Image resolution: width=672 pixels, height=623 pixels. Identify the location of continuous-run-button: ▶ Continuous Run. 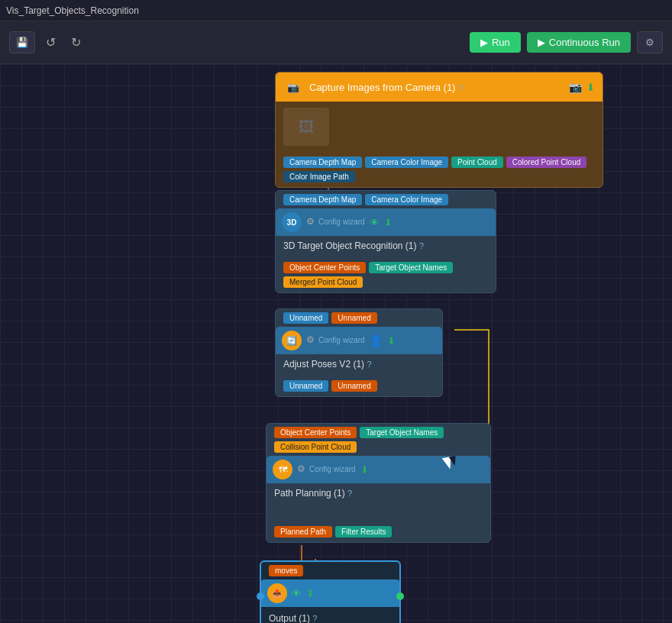
(579, 43).